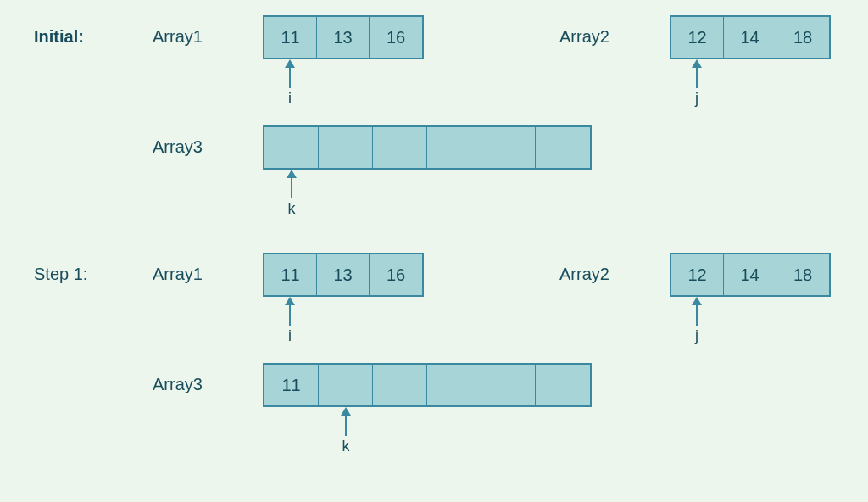  Describe the element at coordinates (427, 148) in the screenshot. I see `array3-box-initial` at that location.